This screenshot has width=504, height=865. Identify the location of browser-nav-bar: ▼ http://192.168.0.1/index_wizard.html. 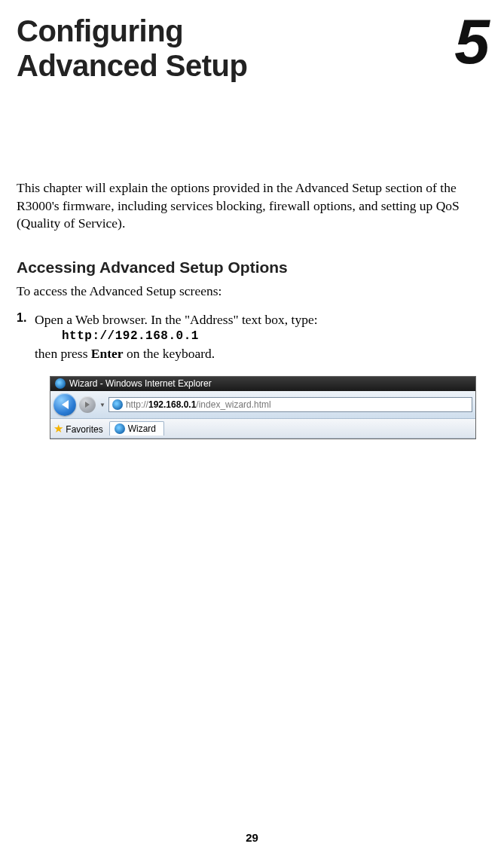
(263, 405).